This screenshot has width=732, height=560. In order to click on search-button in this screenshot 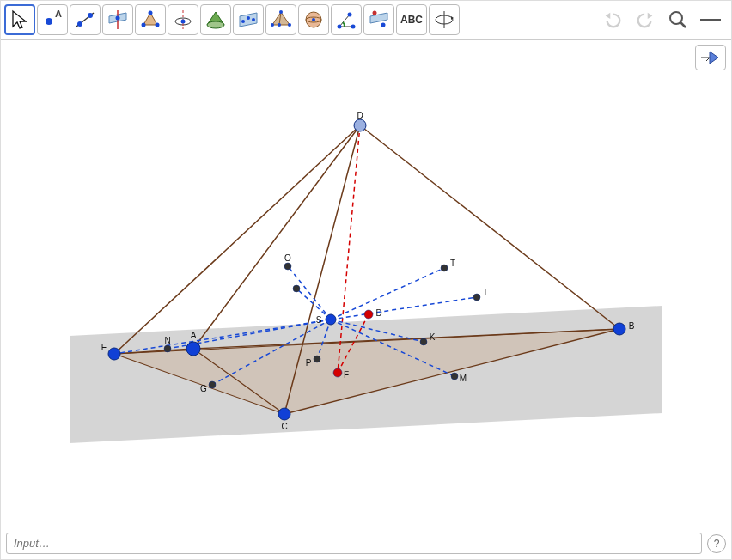, I will do `click(678, 20)`.